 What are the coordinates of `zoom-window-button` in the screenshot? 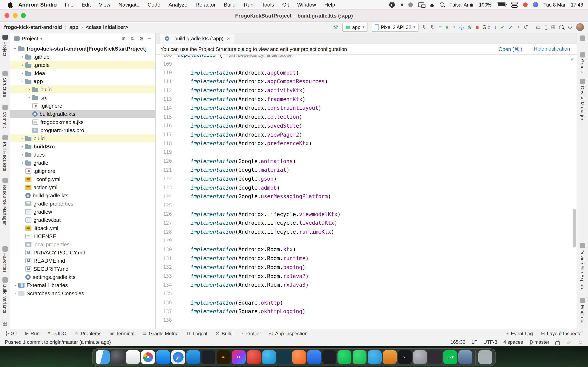 It's located at (23, 16).